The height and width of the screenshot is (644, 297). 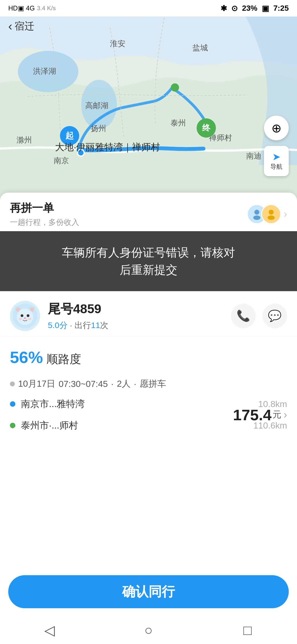 What do you see at coordinates (243, 316) in the screenshot?
I see `phone-icon: 📞` at bounding box center [243, 316].